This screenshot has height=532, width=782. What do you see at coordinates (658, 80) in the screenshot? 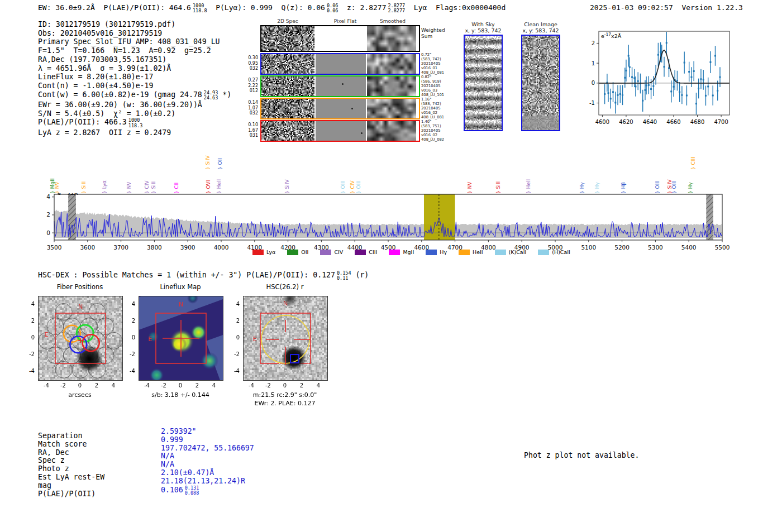
I see `fit-plot-svg: 460046204640466046804700-1012e-17x2Å` at bounding box center [658, 80].